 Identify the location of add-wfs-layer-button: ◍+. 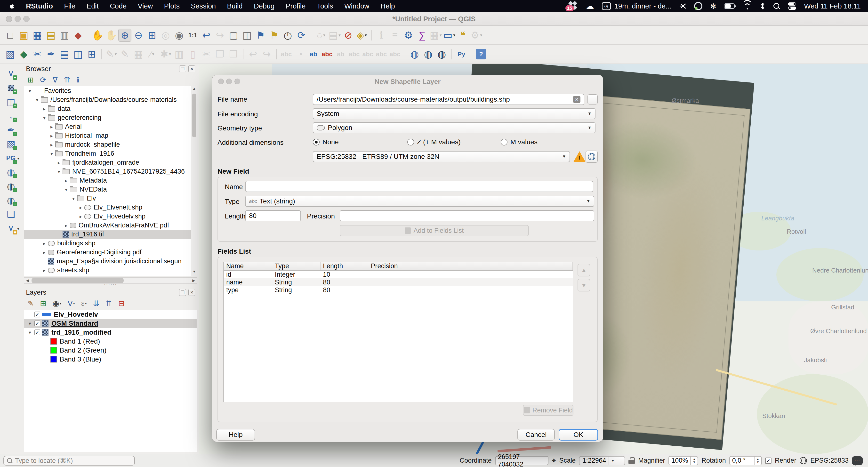
(11, 200).